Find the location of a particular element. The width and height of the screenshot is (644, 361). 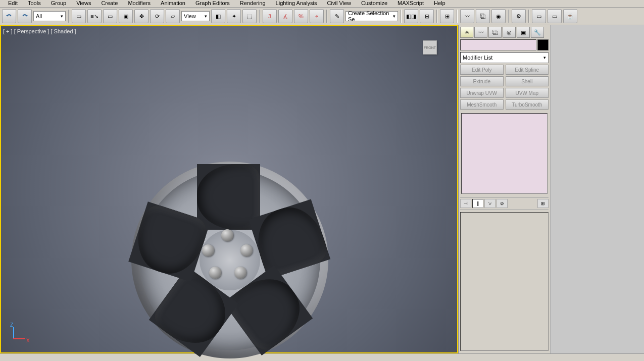

quickmod-unwrap-uvw: Unwrap UVW is located at coordinates (482, 93).